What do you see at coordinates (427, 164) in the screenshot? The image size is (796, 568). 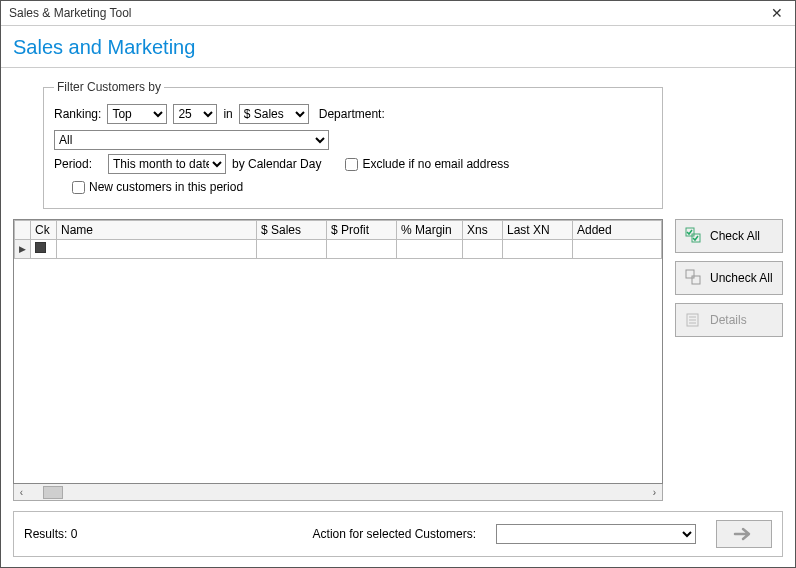 I see `exclude-email-checkbox: Exclude if no email address` at bounding box center [427, 164].